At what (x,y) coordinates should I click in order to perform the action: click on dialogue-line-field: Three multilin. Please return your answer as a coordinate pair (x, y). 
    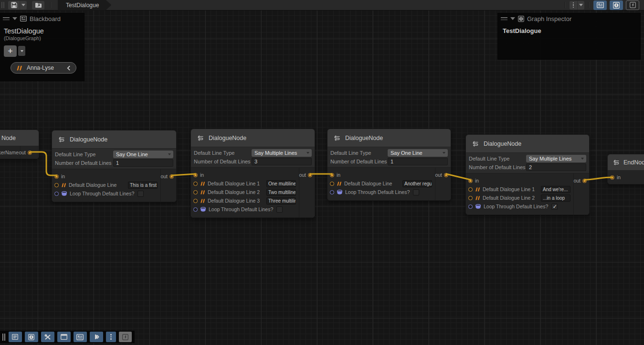
    Looking at the image, I should click on (281, 201).